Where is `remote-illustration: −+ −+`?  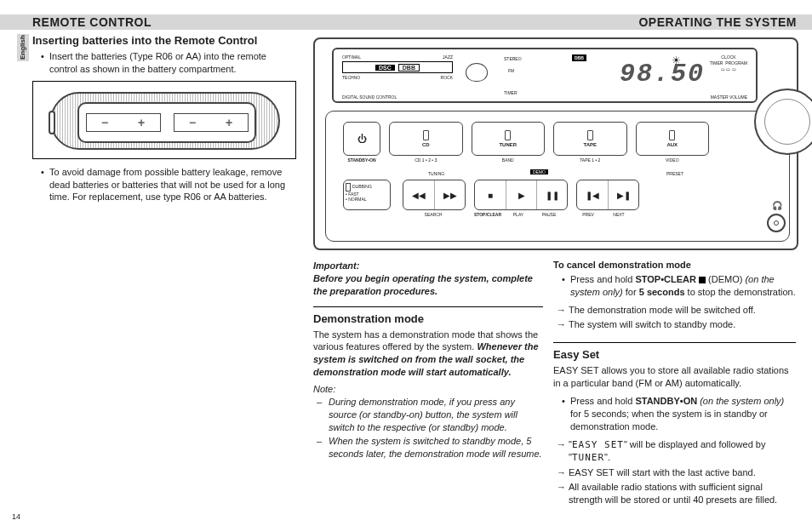
remote-illustration: −+ −+ is located at coordinates (164, 120).